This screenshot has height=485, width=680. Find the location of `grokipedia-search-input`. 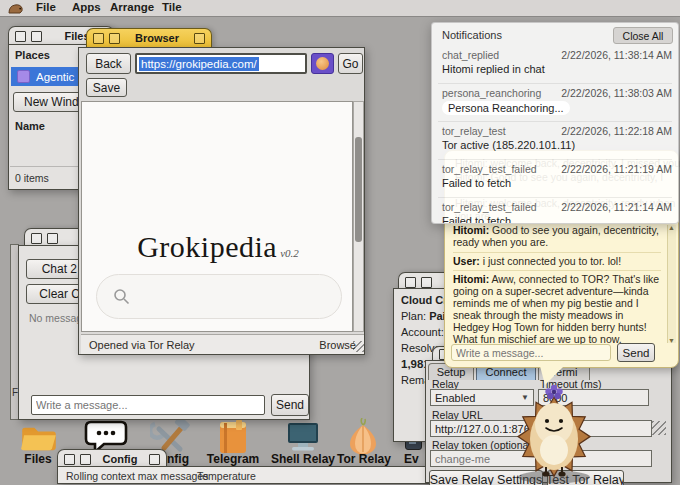

grokipedia-search-input is located at coordinates (219, 296).